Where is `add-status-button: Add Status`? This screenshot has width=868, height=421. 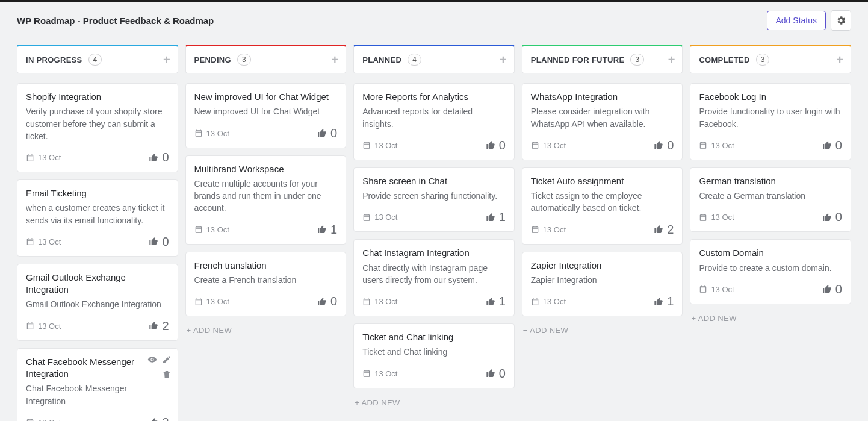
add-status-button: Add Status is located at coordinates (797, 20).